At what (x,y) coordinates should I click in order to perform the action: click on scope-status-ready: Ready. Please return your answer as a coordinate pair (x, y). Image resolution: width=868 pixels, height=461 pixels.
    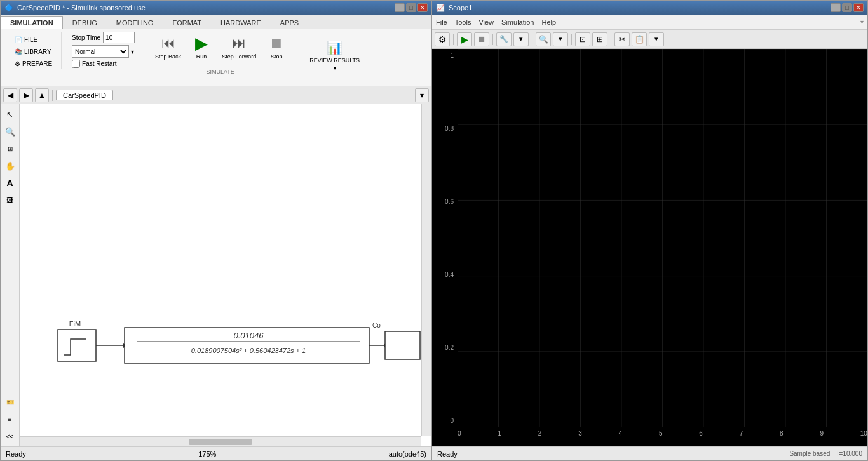
    Looking at the image, I should click on (447, 454).